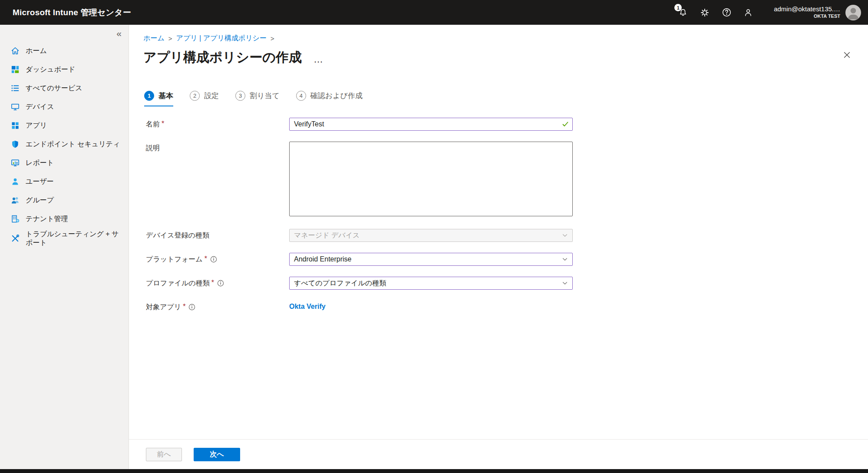 Image resolution: width=868 pixels, height=473 pixels. What do you see at coordinates (64, 200) in the screenshot?
I see `sidebar-item-groups: グループ` at bounding box center [64, 200].